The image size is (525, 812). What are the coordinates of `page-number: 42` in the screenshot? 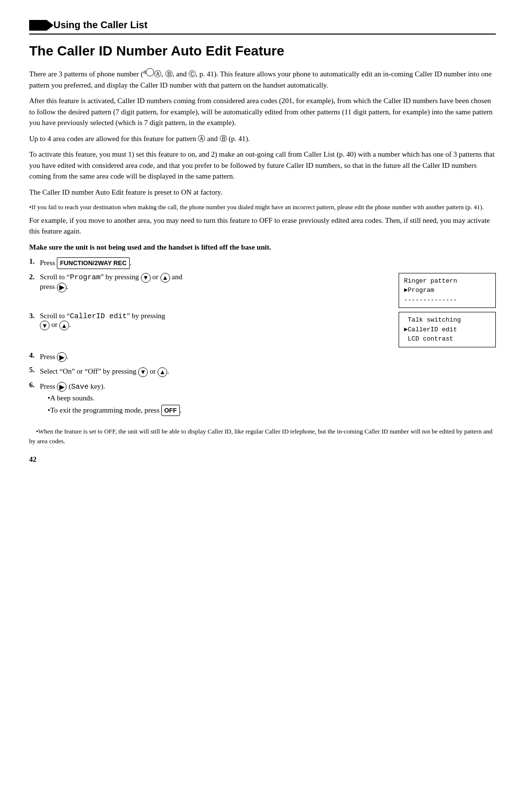 It's located at (262, 459).